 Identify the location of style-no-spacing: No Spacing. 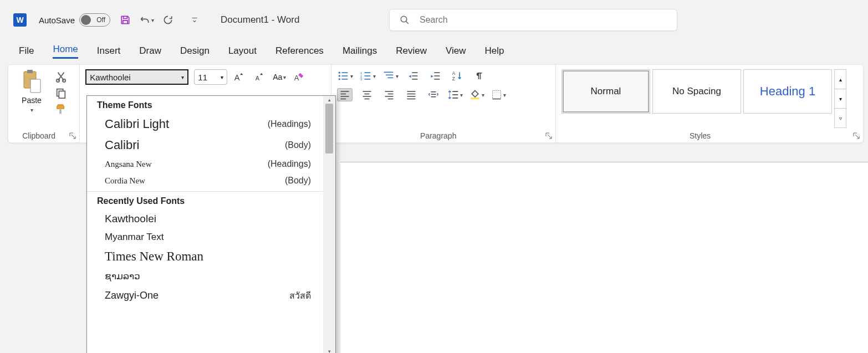
(697, 91).